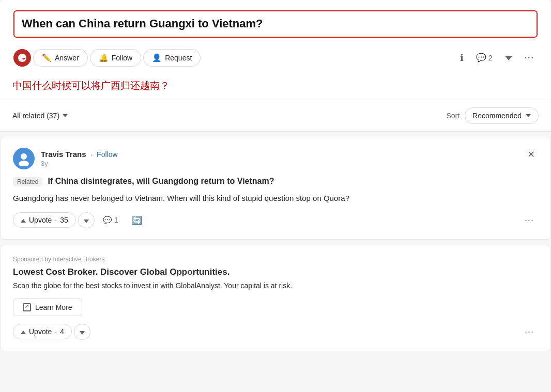 The image size is (551, 392). Describe the element at coordinates (529, 332) in the screenshot. I see `more-ad-dots-icon: ···` at that location.